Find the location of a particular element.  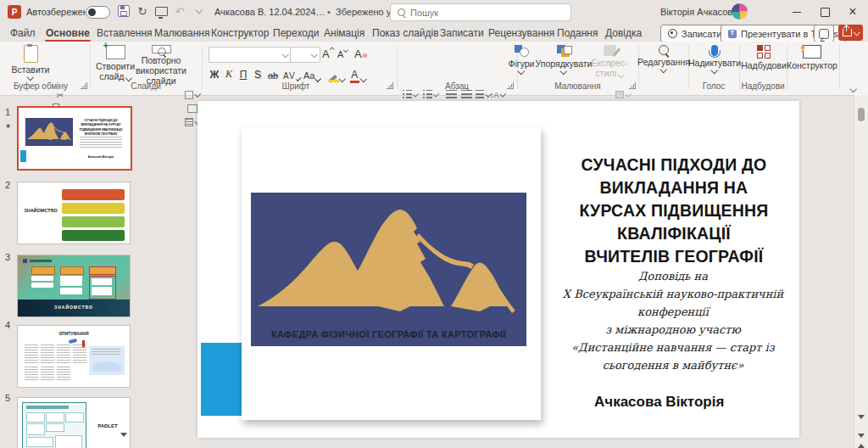

drawing-dialog-launcher is located at coordinates (632, 86).